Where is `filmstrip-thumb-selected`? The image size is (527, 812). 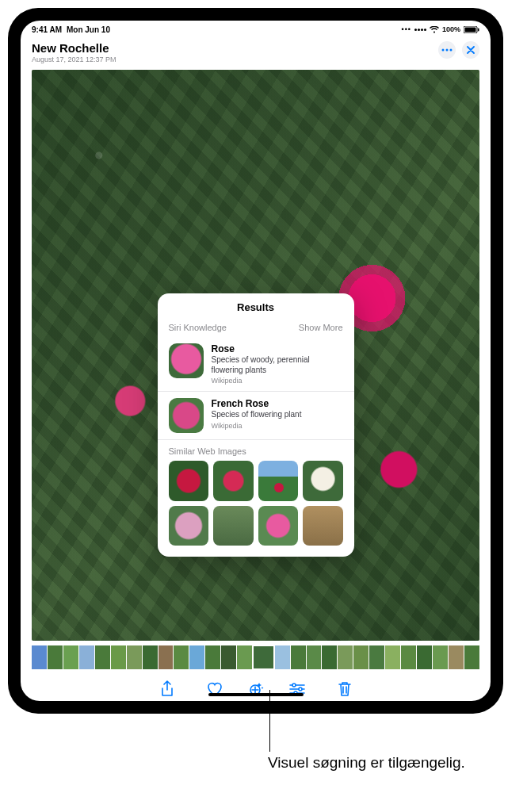 filmstrip-thumb-selected is located at coordinates (263, 657).